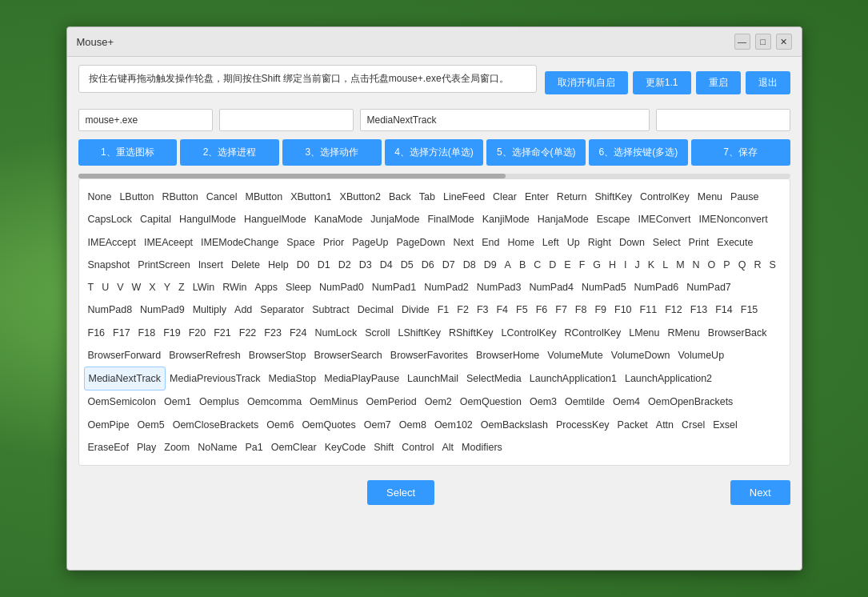 This screenshot has width=868, height=597. What do you see at coordinates (597, 265) in the screenshot?
I see `key-item: G` at bounding box center [597, 265].